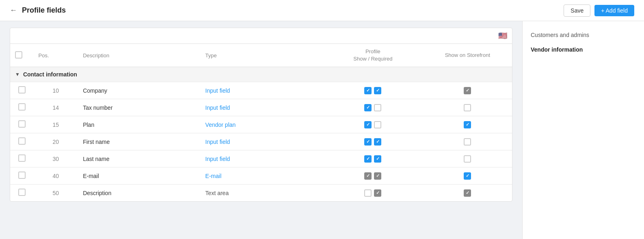 The height and width of the screenshot is (239, 644). What do you see at coordinates (583, 50) in the screenshot?
I see `sidebar-item-vendor-information: Vendor information` at bounding box center [583, 50].